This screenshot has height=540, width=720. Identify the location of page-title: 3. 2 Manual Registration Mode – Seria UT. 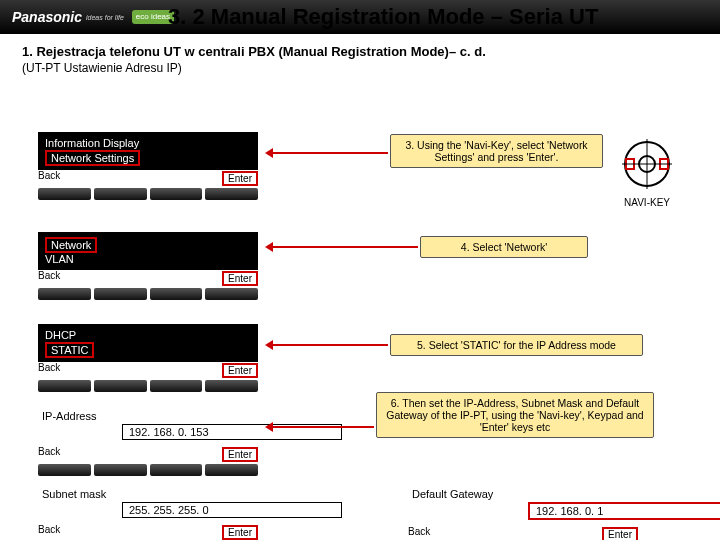
(383, 17).